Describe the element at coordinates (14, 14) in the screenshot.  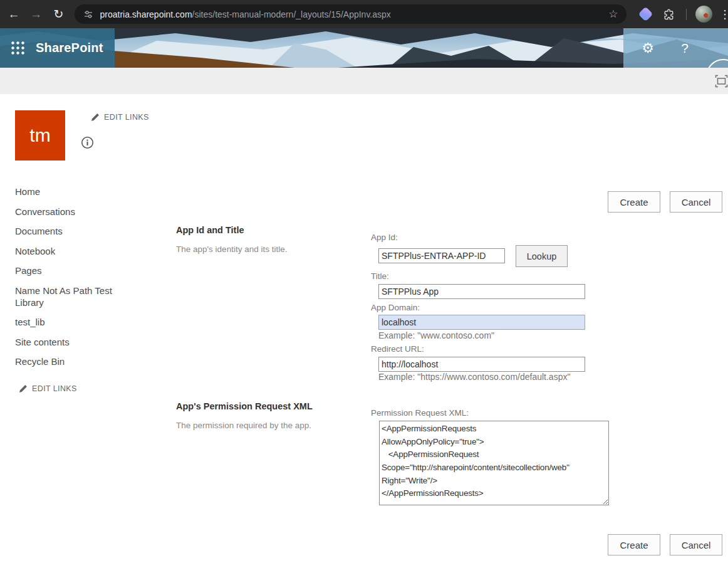
I see `back-icon: ←` at that location.